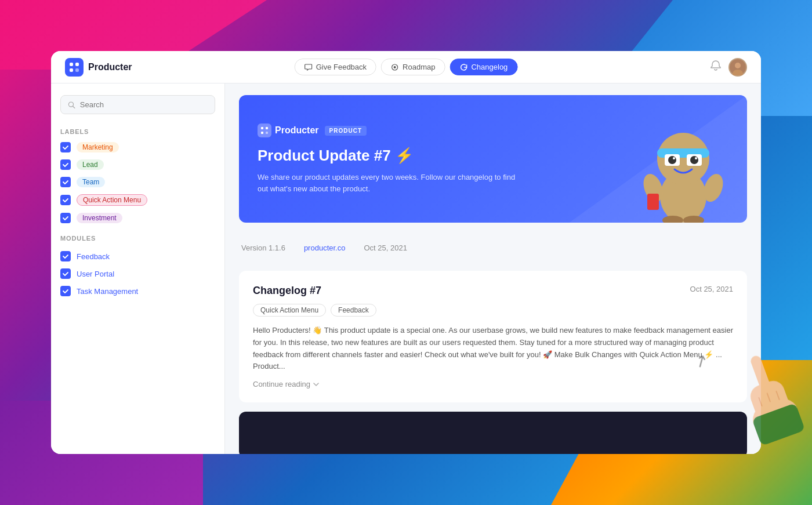 This screenshot has width=812, height=505. I want to click on hero-logo-icon, so click(264, 130).